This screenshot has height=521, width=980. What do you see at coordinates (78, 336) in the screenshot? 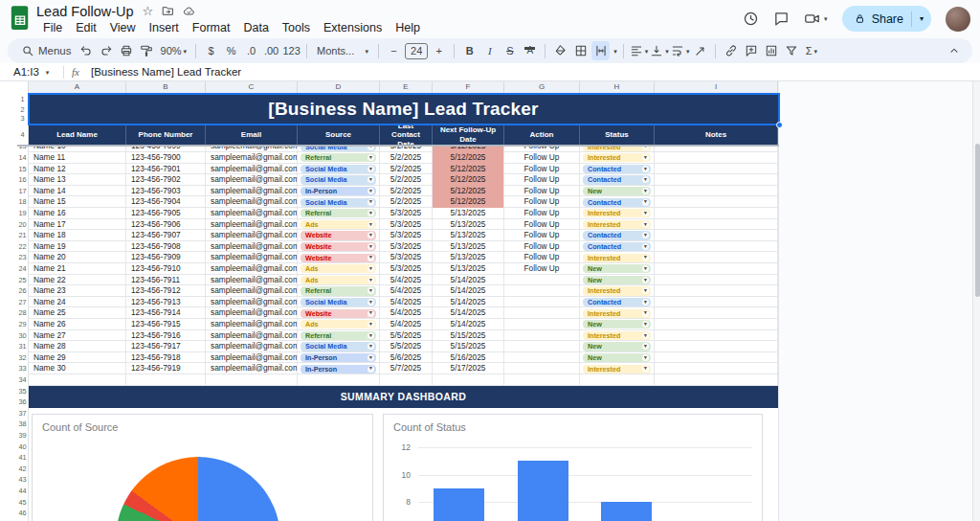
I see `cell-name: Name 27` at bounding box center [78, 336].